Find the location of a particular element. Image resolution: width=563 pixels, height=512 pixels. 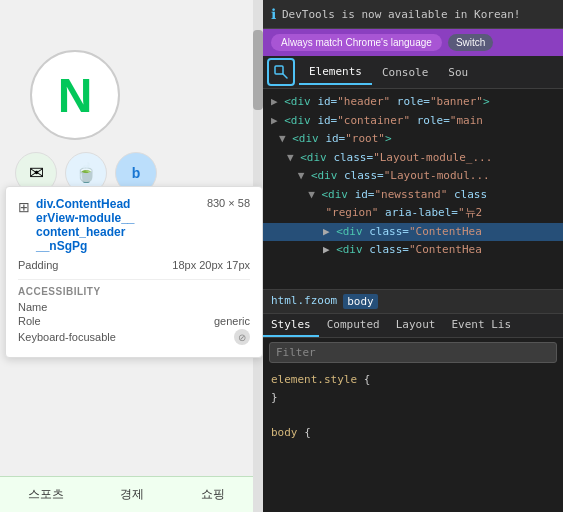

lang-bar: Always match Chrome's language Switch is located at coordinates (413, 42).